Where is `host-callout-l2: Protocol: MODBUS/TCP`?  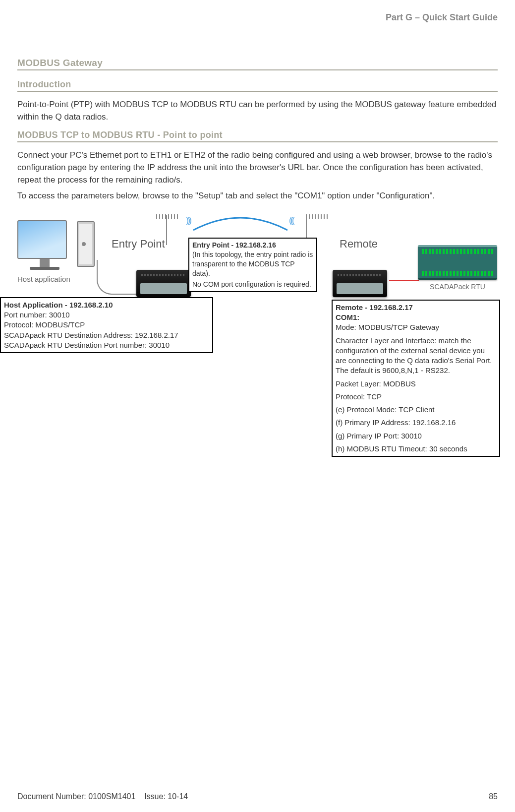 host-callout-l2: Protocol: MODBUS/TCP is located at coordinates (107, 325).